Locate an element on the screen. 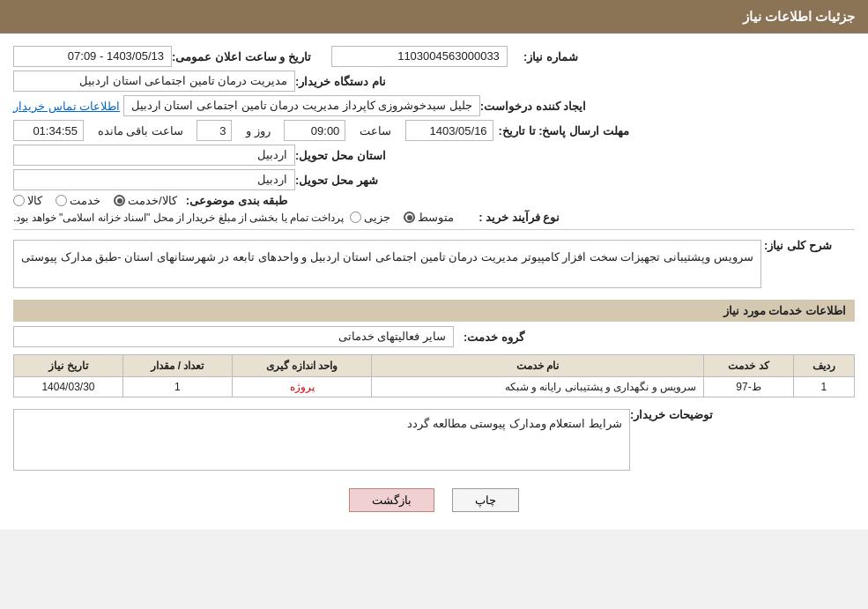 This screenshot has width=868, height=609. col-unit: واحد اندازه گیری is located at coordinates (301, 367).